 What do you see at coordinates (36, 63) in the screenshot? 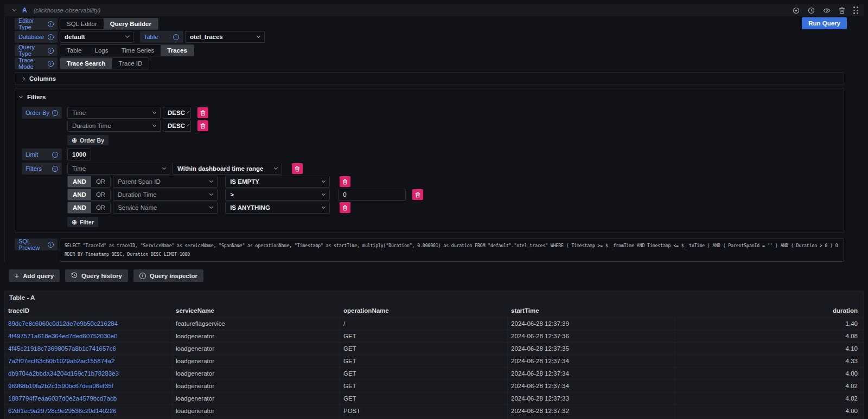
I see `trace-mode-label: Trace Modei` at bounding box center [36, 63].